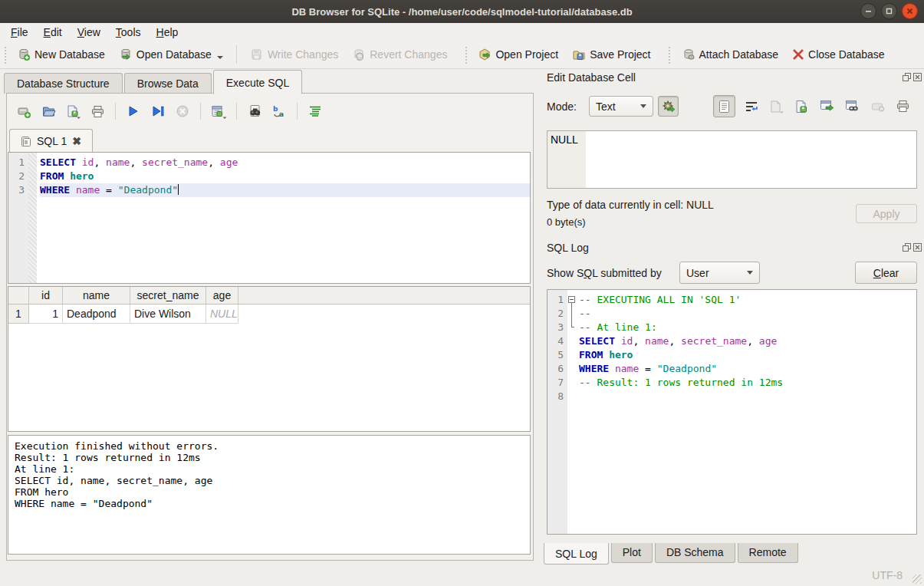 The image size is (924, 586). What do you see at coordinates (182, 111) in the screenshot?
I see `stop-sql-button` at bounding box center [182, 111].